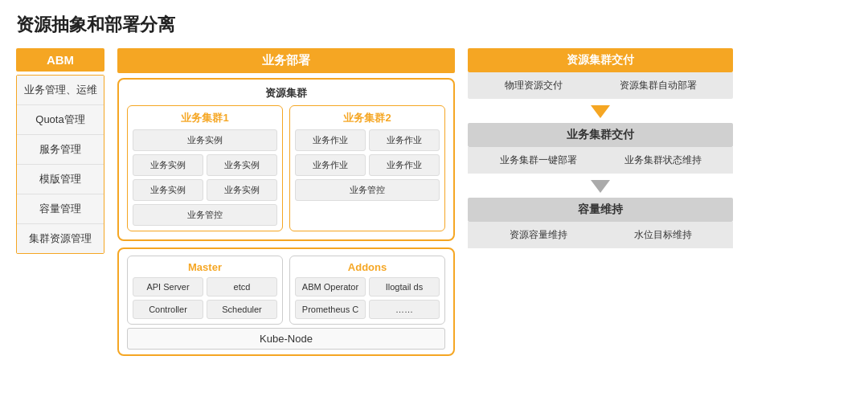 The image size is (868, 409). I want to click on arrow-down-icon, so click(600, 112).